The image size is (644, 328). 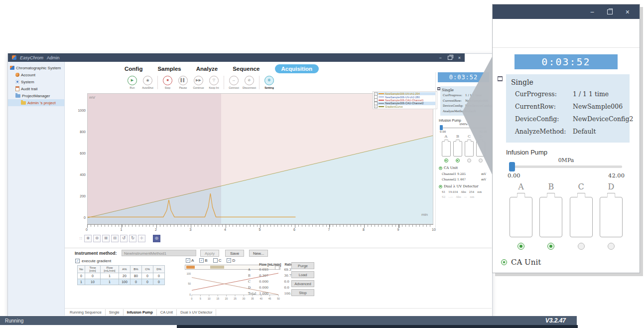 What do you see at coordinates (376, 107) in the screenshot?
I see `legend-checkbox-icon: ✓` at bounding box center [376, 107].